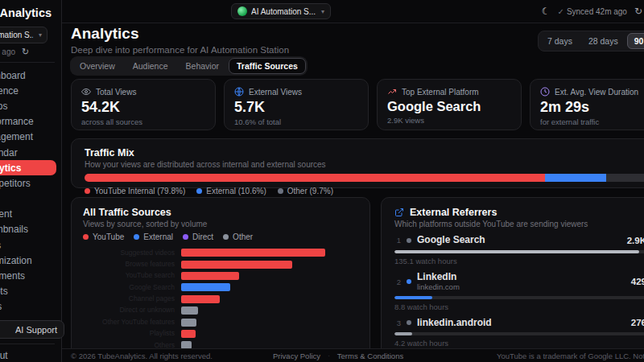 This screenshot has width=644, height=362. I want to click on tab-traffic-sources: Traffic Sources, so click(267, 66).